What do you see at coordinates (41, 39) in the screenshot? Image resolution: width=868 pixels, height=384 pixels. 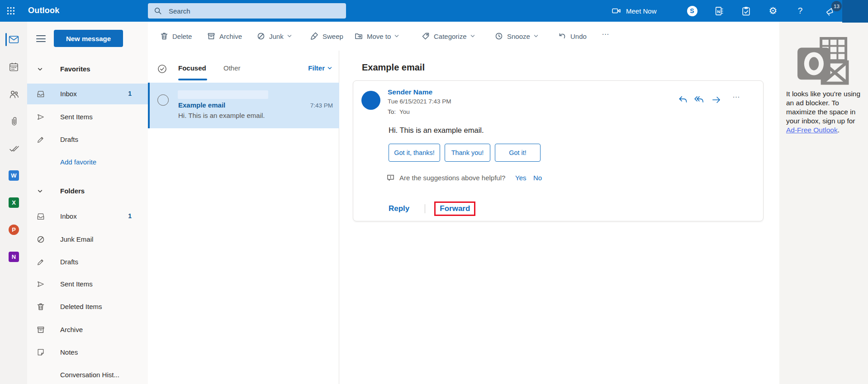 I see `hamburger-menu-icon` at bounding box center [41, 39].